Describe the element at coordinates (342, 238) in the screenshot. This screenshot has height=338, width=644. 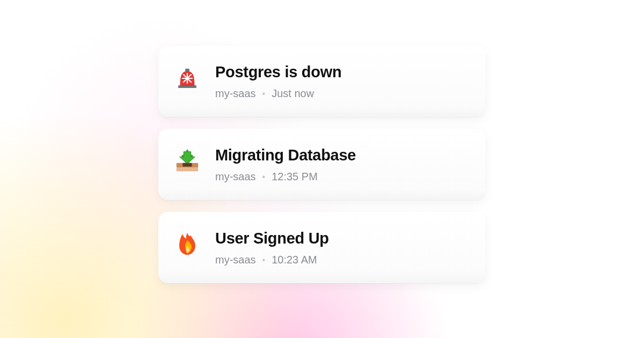
I see `notification-title: User Signed Up` at that location.